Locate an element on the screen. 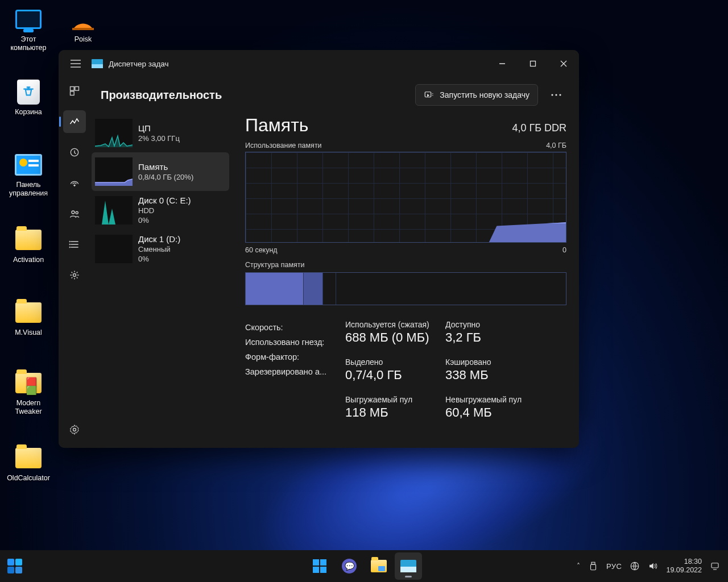 The width and height of the screenshot is (728, 582). minimize-button is located at coordinates (502, 64).